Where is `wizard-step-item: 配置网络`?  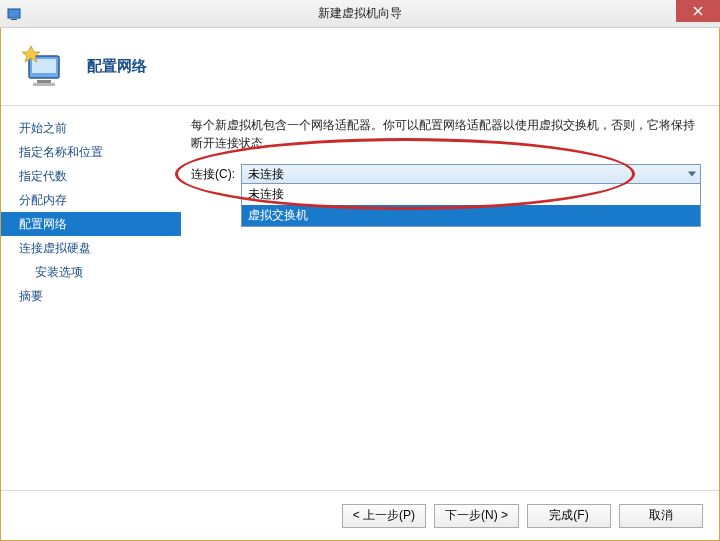
wizard-step-item: 配置网络 is located at coordinates (91, 224).